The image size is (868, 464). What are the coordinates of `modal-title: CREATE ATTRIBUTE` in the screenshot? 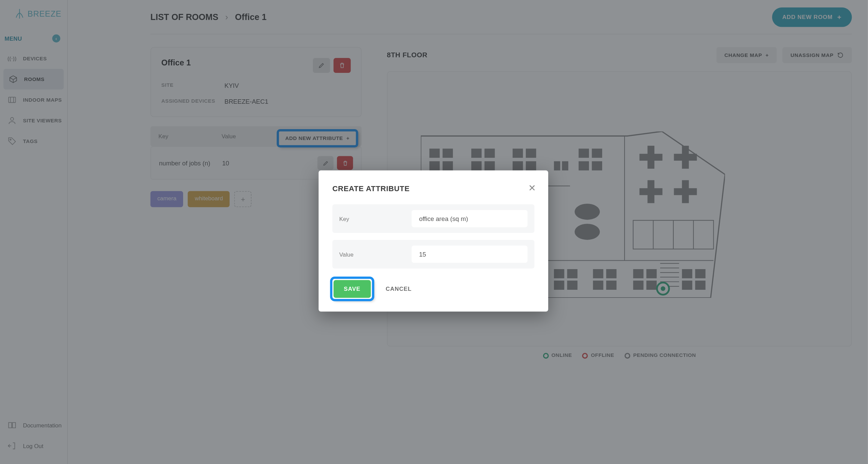 It's located at (433, 188).